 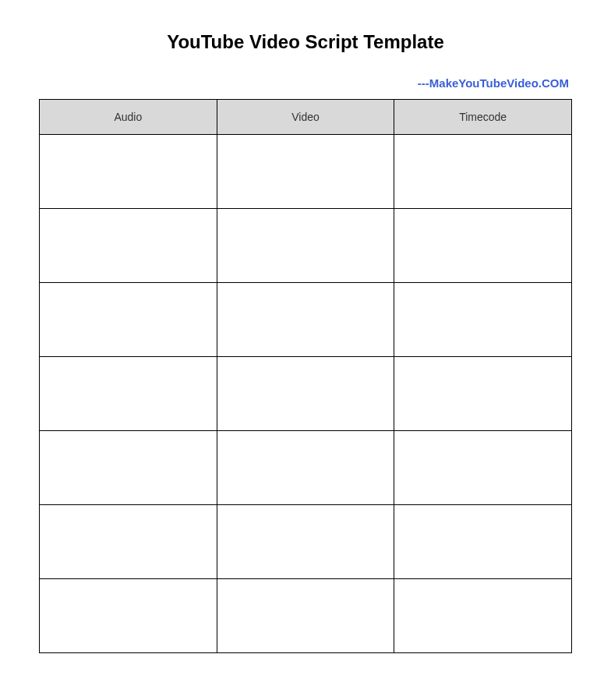 What do you see at coordinates (306, 117) in the screenshot?
I see `column-header-video: Video` at bounding box center [306, 117].